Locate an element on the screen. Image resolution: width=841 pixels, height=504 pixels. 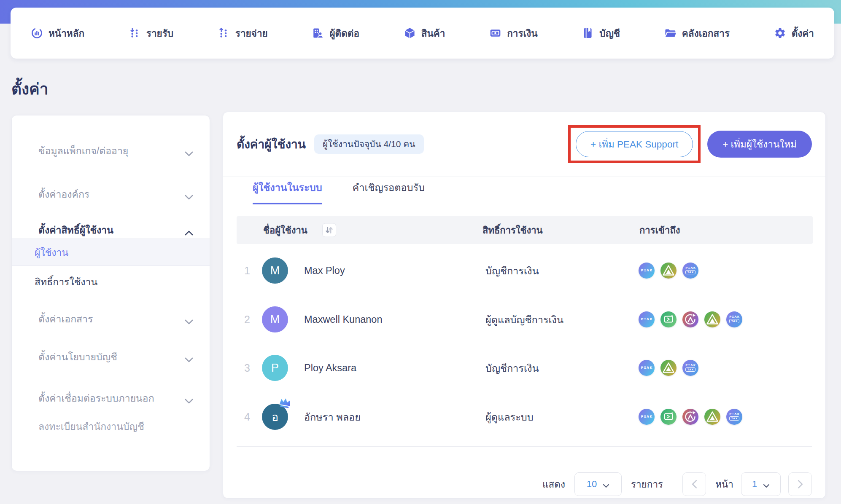
row-number: 3 is located at coordinates (247, 368).